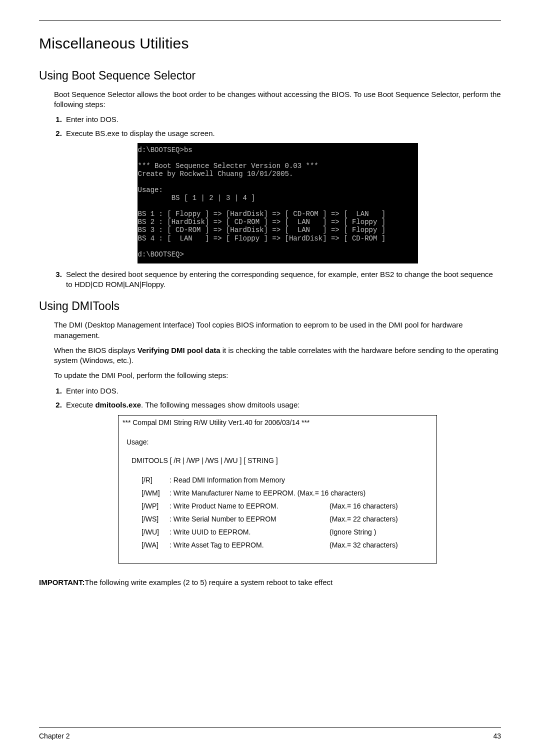 This screenshot has width=540, height=756. What do you see at coordinates (364, 545) in the screenshot?
I see `dmi-max: (Max.= 32 characters)` at bounding box center [364, 545].